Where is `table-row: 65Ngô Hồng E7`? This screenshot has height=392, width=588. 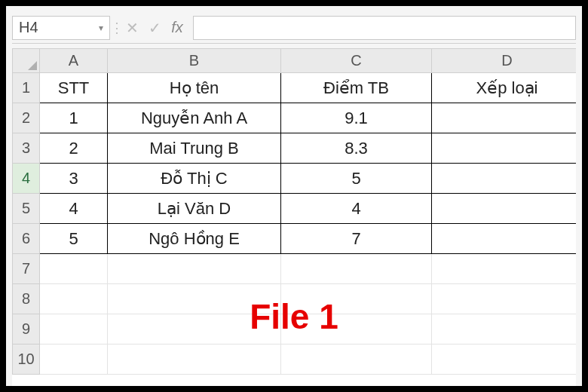 table-row: 65Ngô Hồng E7 is located at coordinates (295, 239).